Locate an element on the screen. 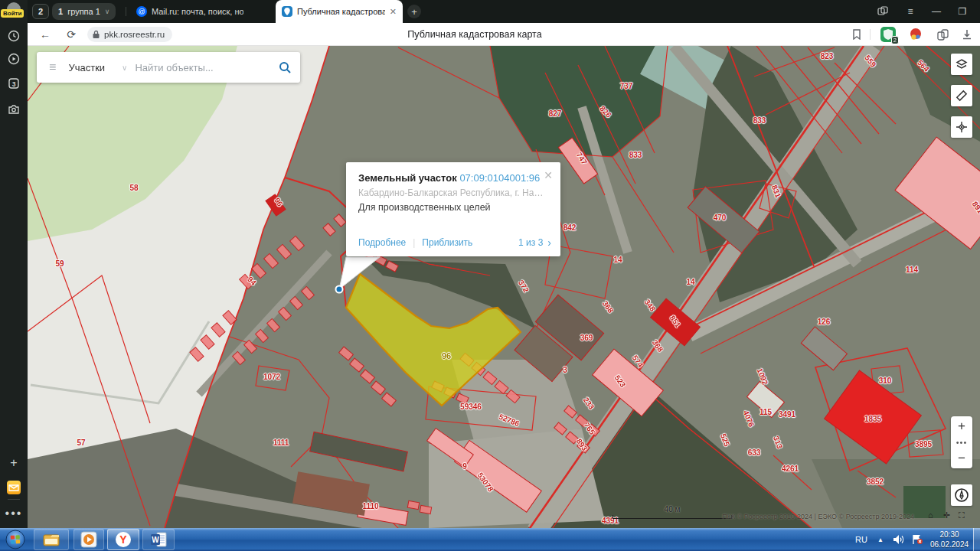 Image resolution: width=980 pixels, height=551 pixels. parcel-label: 114 is located at coordinates (912, 269).